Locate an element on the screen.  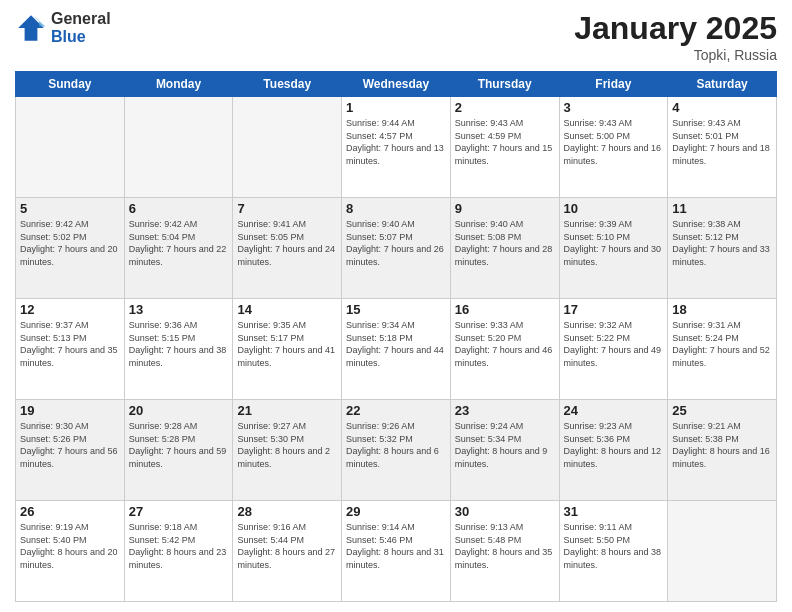
table-row: 11Sunrise: 9:38 AM Sunset: 5:12 PM Dayli… is located at coordinates (722, 248).